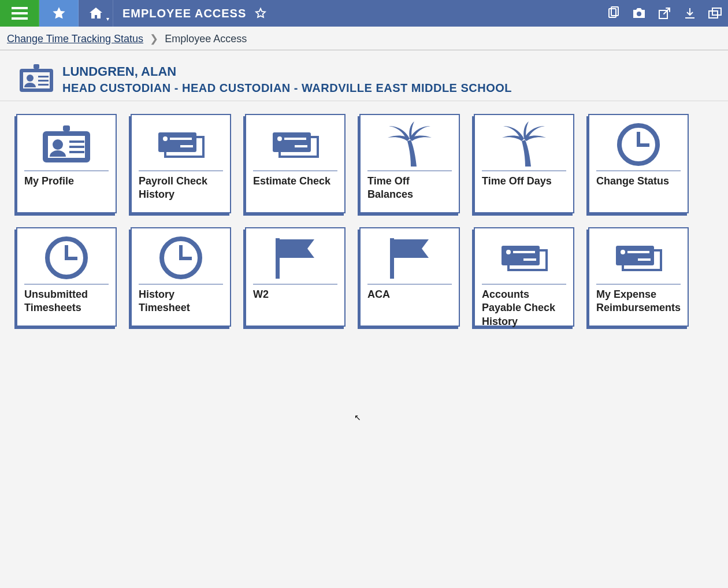 This screenshot has width=728, height=588. I want to click on id-badge-icon, so click(36, 79).